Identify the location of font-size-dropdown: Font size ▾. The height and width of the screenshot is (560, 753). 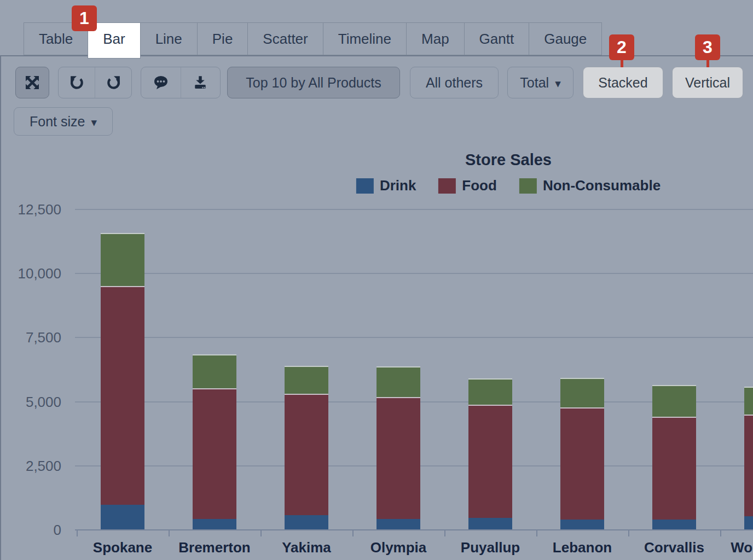
(63, 121).